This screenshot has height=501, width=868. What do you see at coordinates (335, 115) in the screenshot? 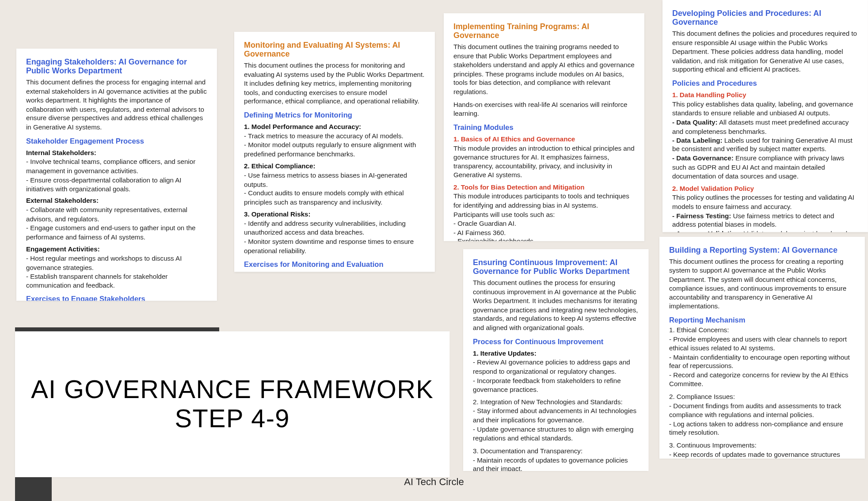
I see `c2-s1: Defining Metrics for Monitoring` at bounding box center [335, 115].